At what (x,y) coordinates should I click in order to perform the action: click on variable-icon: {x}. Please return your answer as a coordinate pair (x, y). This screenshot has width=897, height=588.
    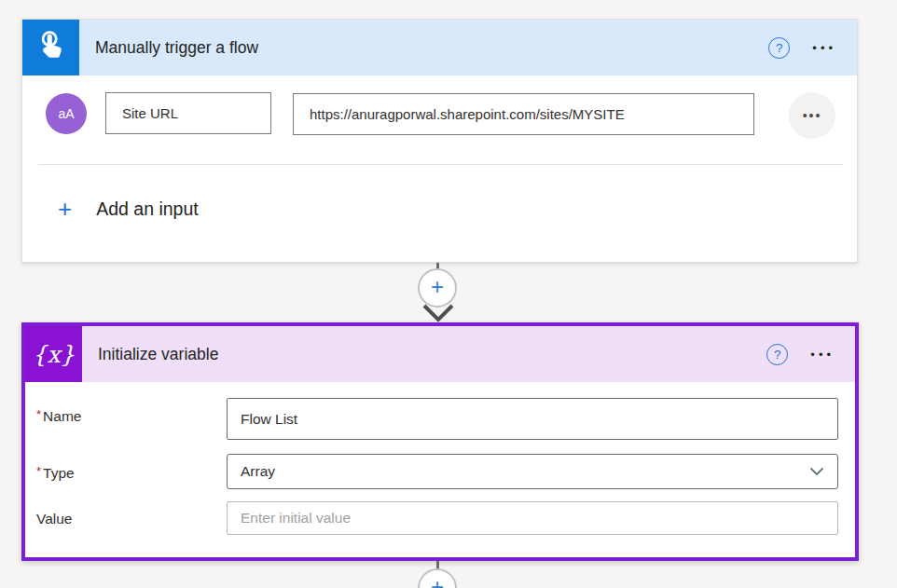
    Looking at the image, I should click on (54, 354).